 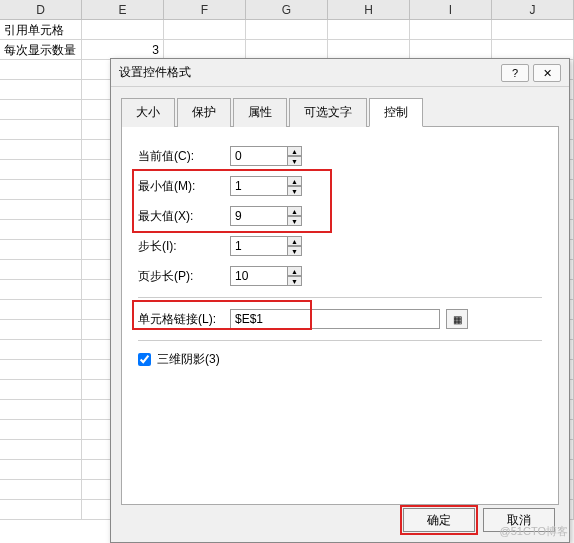 What do you see at coordinates (259, 246) in the screenshot?
I see `step-input` at bounding box center [259, 246].